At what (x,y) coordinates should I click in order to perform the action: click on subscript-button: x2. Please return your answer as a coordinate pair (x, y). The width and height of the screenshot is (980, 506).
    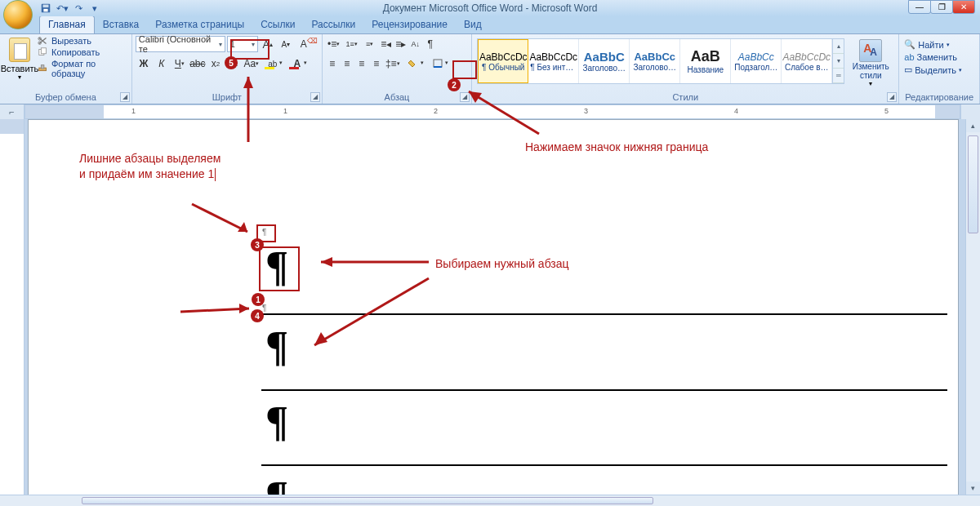
    Looking at the image, I should click on (216, 64).